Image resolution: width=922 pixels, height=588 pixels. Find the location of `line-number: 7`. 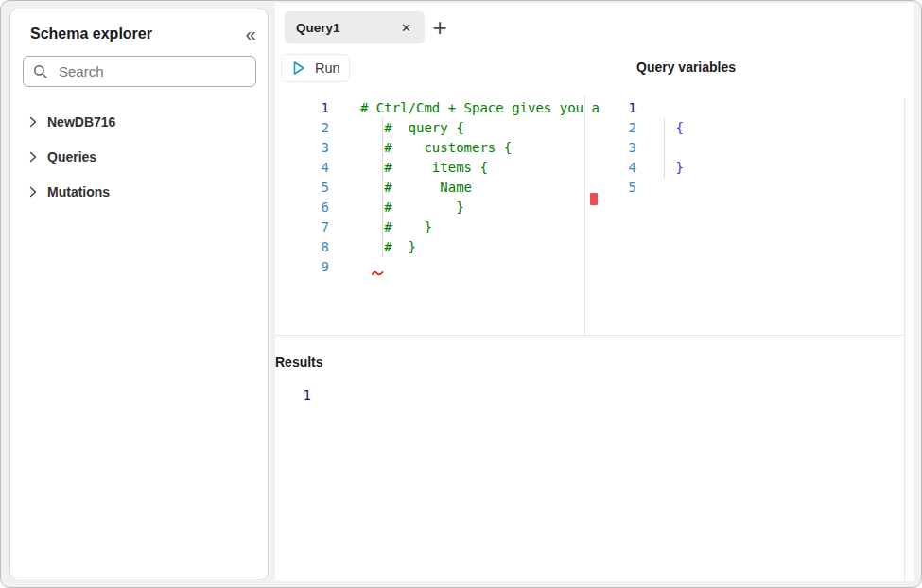

line-number: 7 is located at coordinates (306, 227).